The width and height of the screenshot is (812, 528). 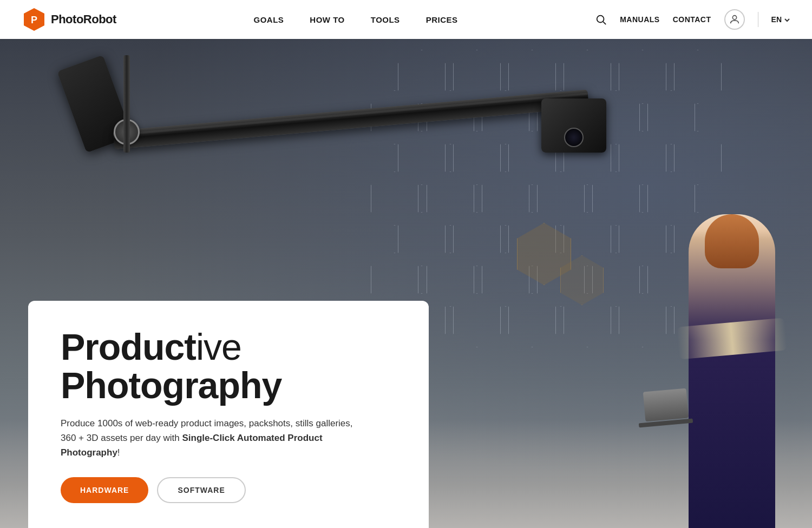 I want to click on hero-title-wrap: Productive Photography, so click(x=228, y=367).